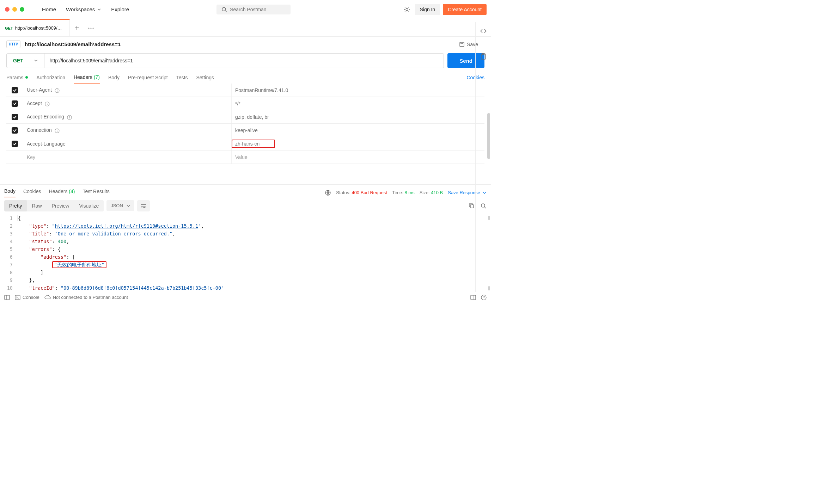 The height and width of the screenshot is (504, 818). Describe the element at coordinates (114, 79) in the screenshot. I see `tab-body: Body` at that location.